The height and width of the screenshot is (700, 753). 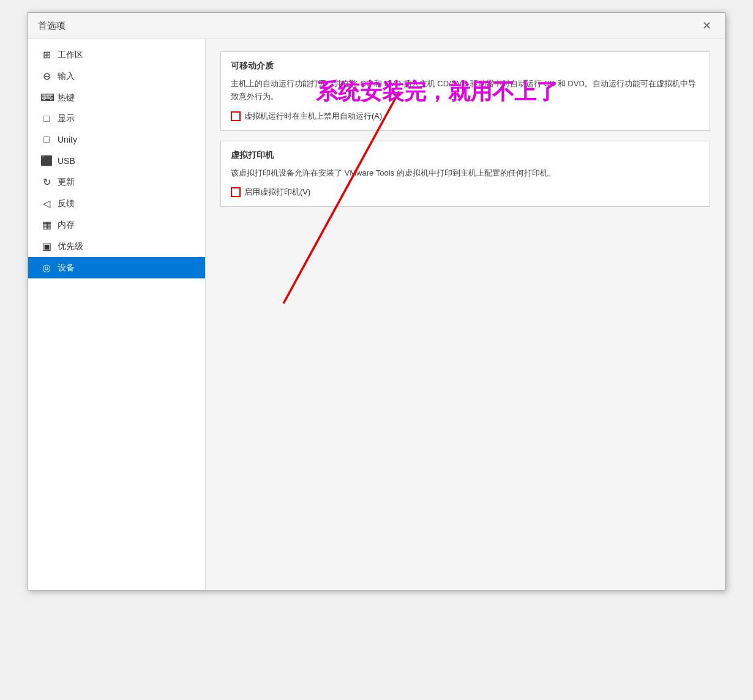 What do you see at coordinates (116, 119) in the screenshot?
I see `sidebar-item-display: □显示` at bounding box center [116, 119].